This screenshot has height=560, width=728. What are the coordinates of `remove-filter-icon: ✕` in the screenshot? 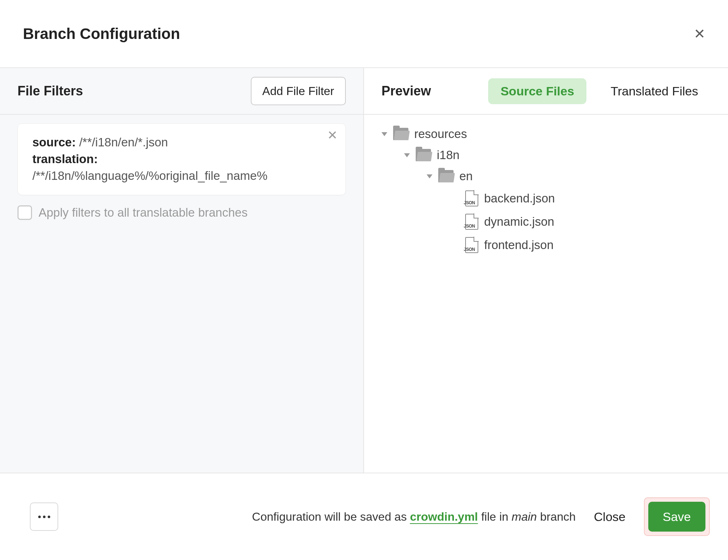 It's located at (332, 135).